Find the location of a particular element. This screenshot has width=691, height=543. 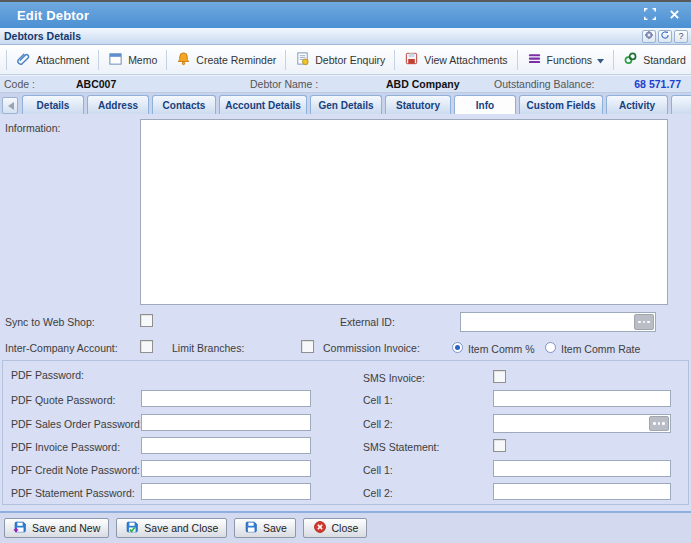

memo-button: Memo is located at coordinates (132, 60).